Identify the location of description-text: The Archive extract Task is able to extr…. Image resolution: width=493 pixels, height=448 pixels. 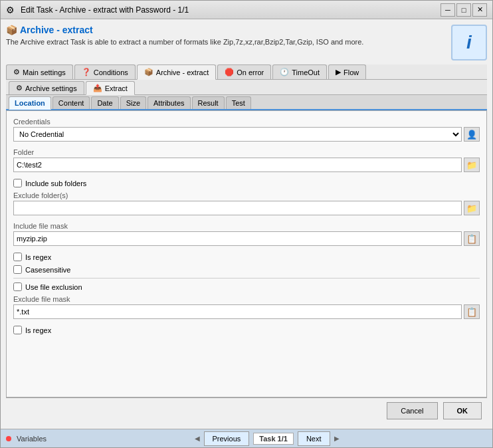
(226, 42).